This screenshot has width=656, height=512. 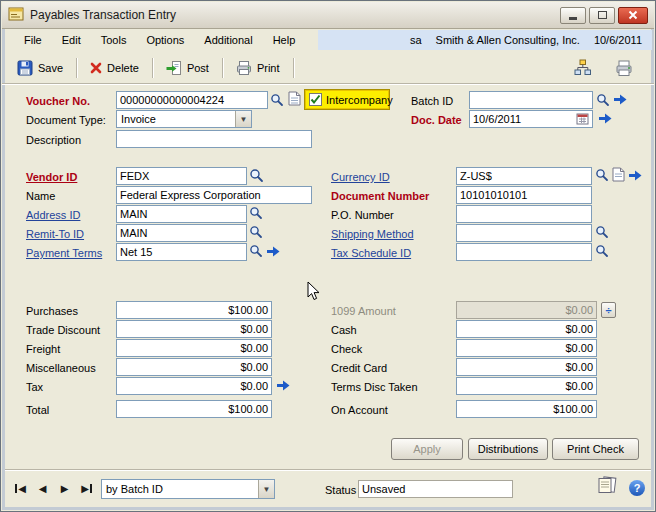 What do you see at coordinates (360, 100) in the screenshot?
I see `intercompany-label: Intercompany` at bounding box center [360, 100].